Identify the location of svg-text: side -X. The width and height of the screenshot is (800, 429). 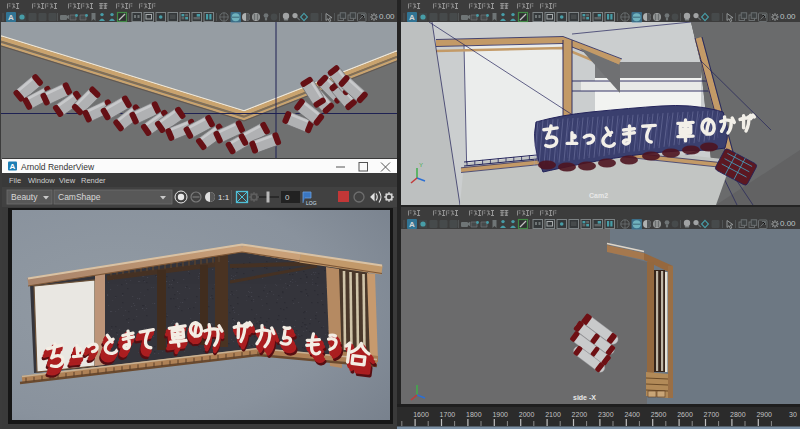
(584, 398).